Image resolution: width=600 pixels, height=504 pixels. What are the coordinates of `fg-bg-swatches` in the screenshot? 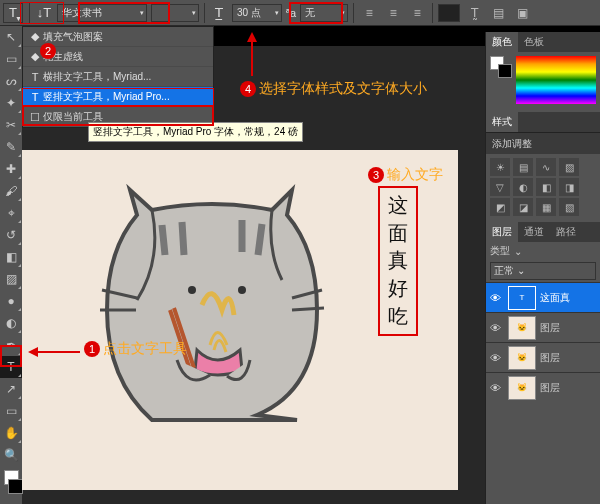 It's located at (11, 482).